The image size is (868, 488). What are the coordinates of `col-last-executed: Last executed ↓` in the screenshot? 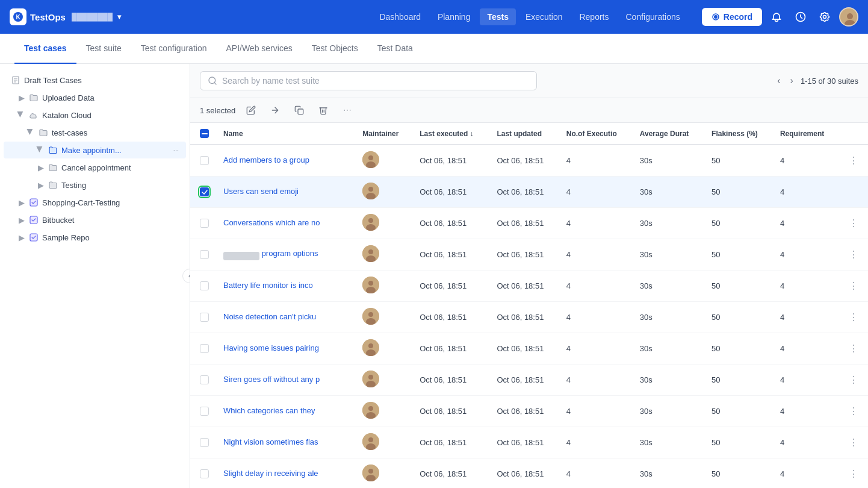 It's located at (451, 134).